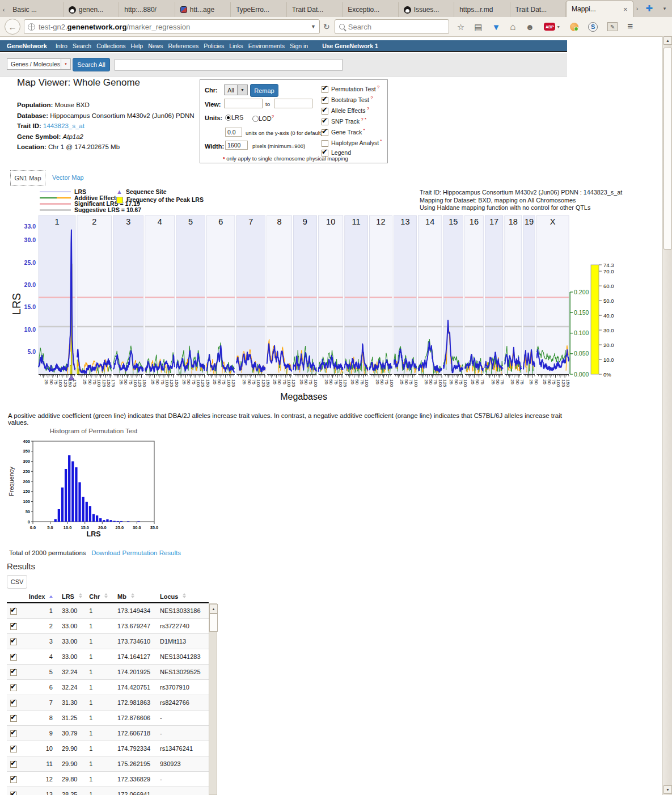 The width and height of the screenshot is (672, 795). I want to click on nav-item-collections: Collections, so click(111, 46).